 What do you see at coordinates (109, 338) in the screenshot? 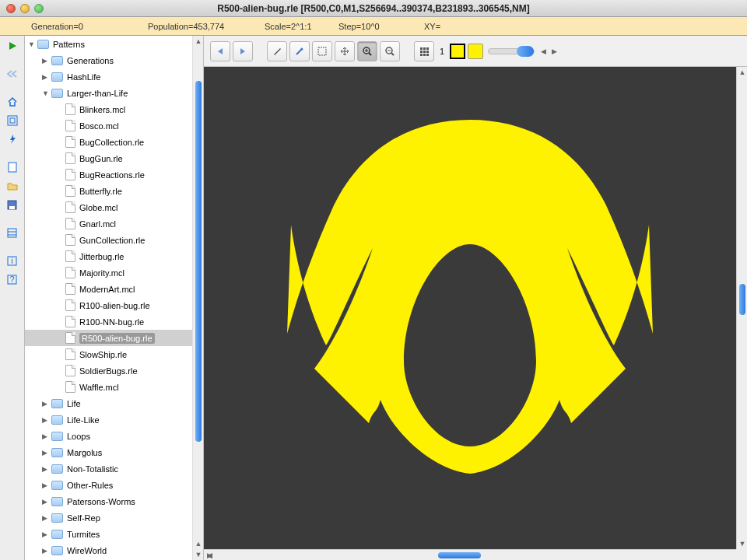
I see `tree-file: R500-alien-bug.rle` at bounding box center [109, 338].